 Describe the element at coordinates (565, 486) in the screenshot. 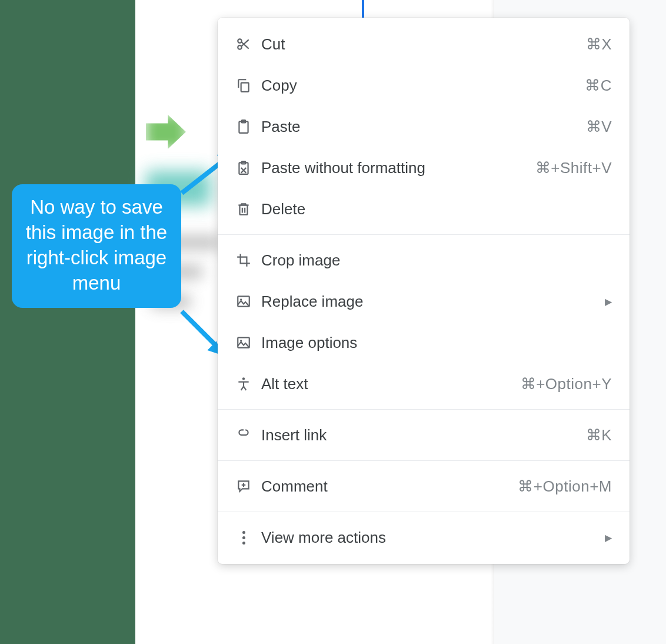

I see `menu-item-shortcut: ⌘+Option+M` at that location.